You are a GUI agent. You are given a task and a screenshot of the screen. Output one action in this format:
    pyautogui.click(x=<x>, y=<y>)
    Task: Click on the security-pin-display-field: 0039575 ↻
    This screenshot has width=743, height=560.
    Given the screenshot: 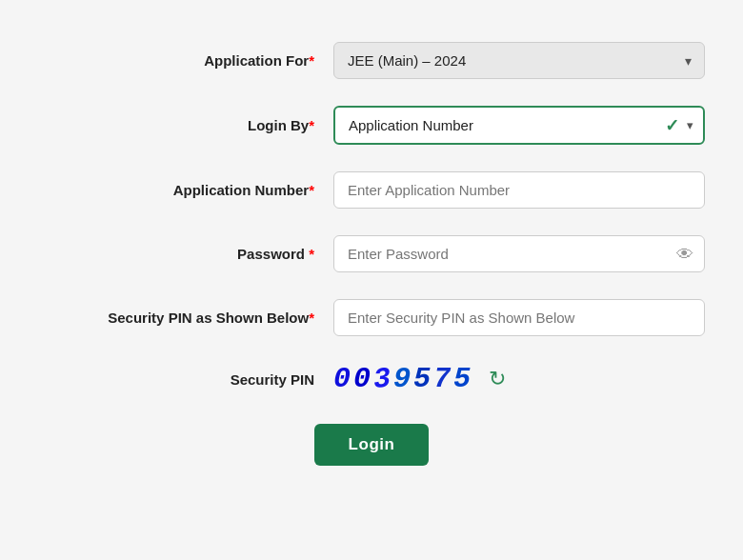 What is the action you would take?
    pyautogui.click(x=519, y=379)
    